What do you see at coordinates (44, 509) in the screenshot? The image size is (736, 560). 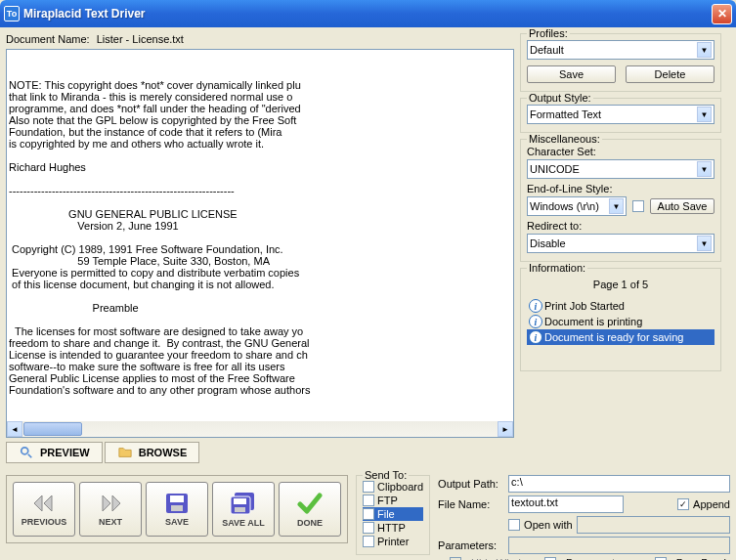 I see `previous-button: PREVIOUS` at bounding box center [44, 509].